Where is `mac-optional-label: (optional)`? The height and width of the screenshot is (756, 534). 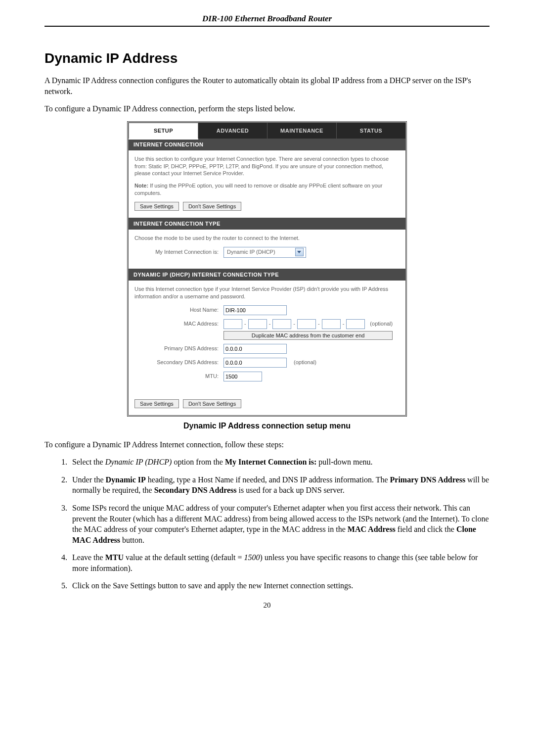 mac-optional-label: (optional) is located at coordinates (381, 324).